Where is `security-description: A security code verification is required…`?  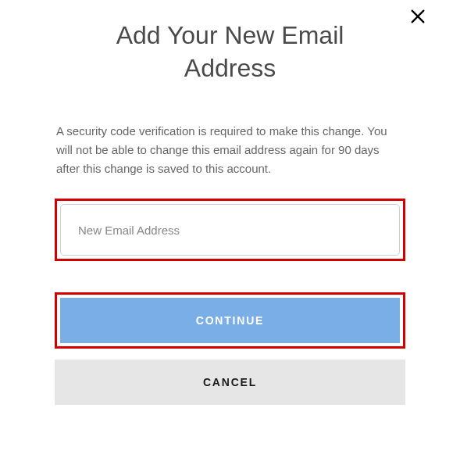 security-description: A security code verification is required… is located at coordinates (230, 150).